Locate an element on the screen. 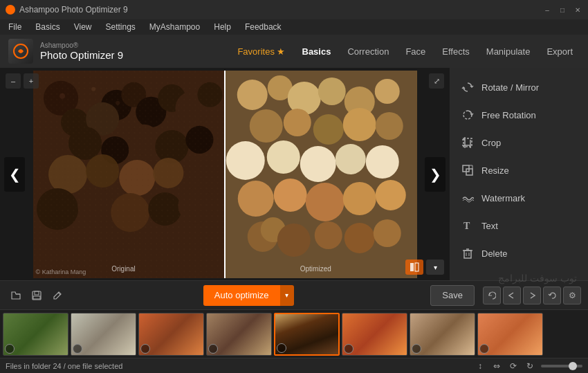 This screenshot has width=588, height=373. auto-optimize-dropdown: ▾ is located at coordinates (287, 295).